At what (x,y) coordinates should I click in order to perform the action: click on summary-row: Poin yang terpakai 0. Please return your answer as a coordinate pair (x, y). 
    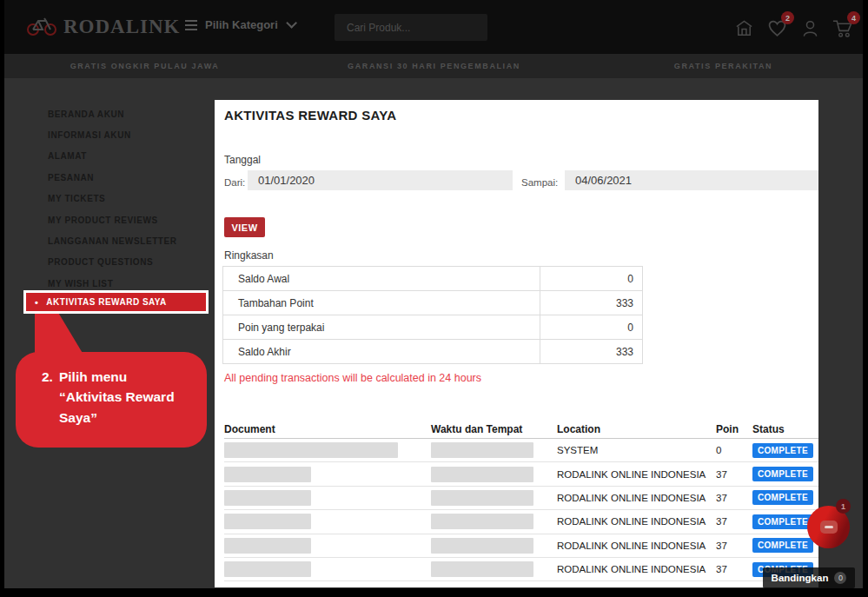
    Looking at the image, I should click on (433, 328).